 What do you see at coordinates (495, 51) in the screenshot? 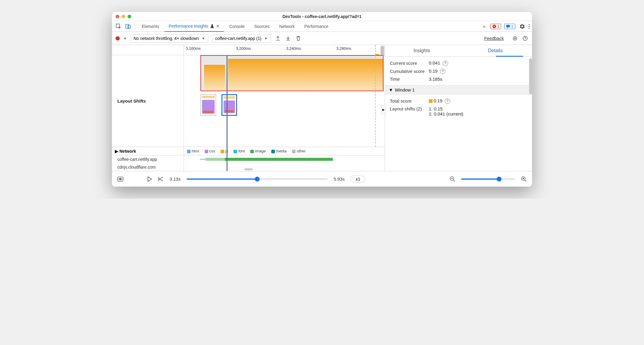
I see `tab-details: Details` at bounding box center [495, 51].